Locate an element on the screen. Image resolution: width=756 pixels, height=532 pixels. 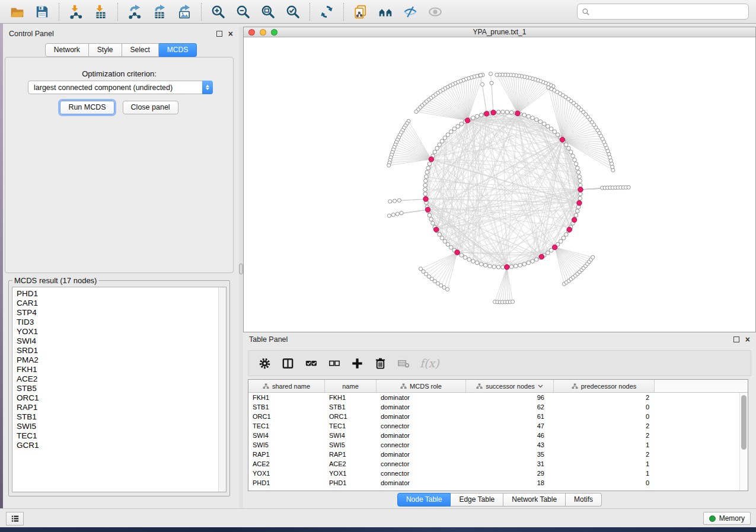
refresh-layout-icon is located at coordinates (327, 12).